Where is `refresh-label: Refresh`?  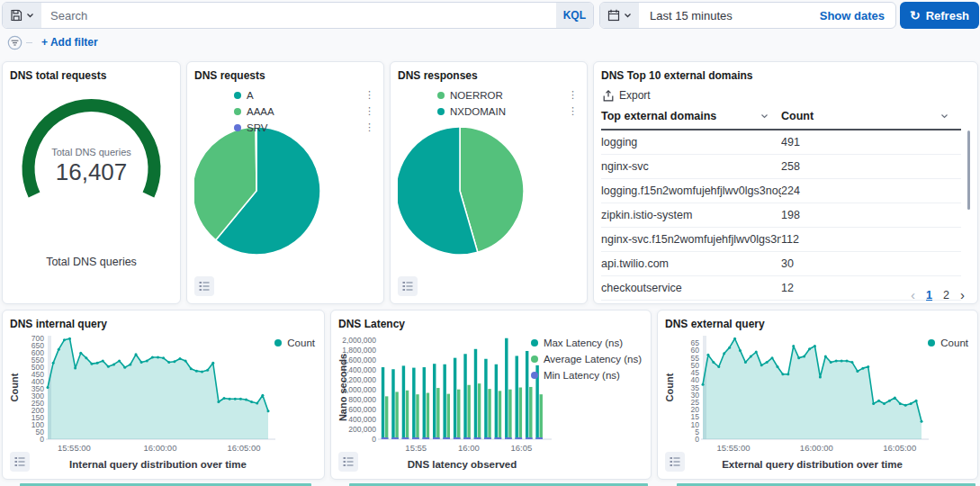 refresh-label: Refresh is located at coordinates (948, 16).